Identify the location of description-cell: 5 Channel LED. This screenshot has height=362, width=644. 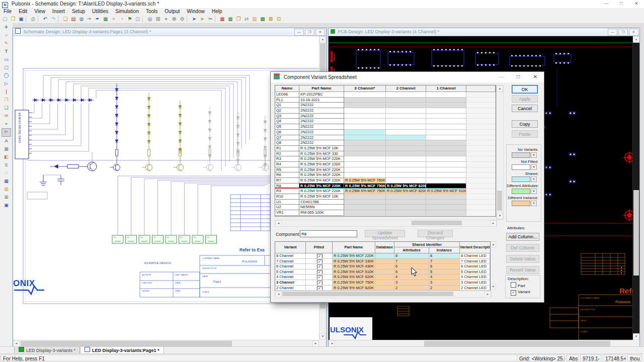
(475, 273).